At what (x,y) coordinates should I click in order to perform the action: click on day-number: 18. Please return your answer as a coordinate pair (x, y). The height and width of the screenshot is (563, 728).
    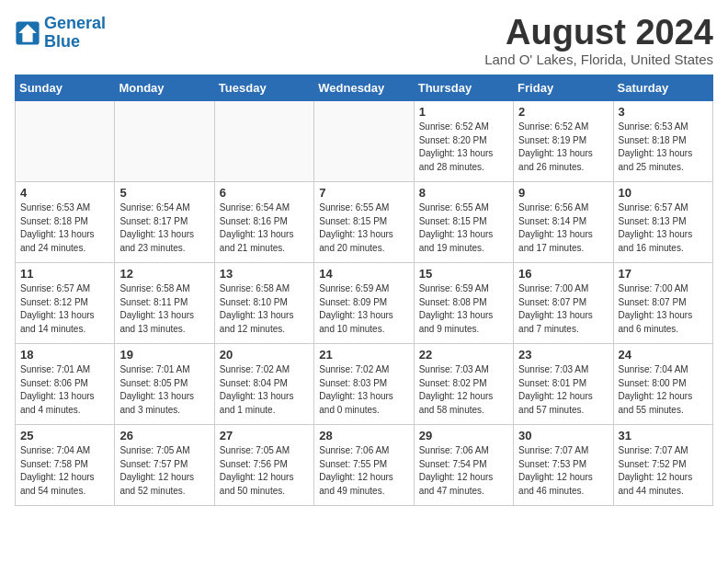
    Looking at the image, I should click on (64, 355).